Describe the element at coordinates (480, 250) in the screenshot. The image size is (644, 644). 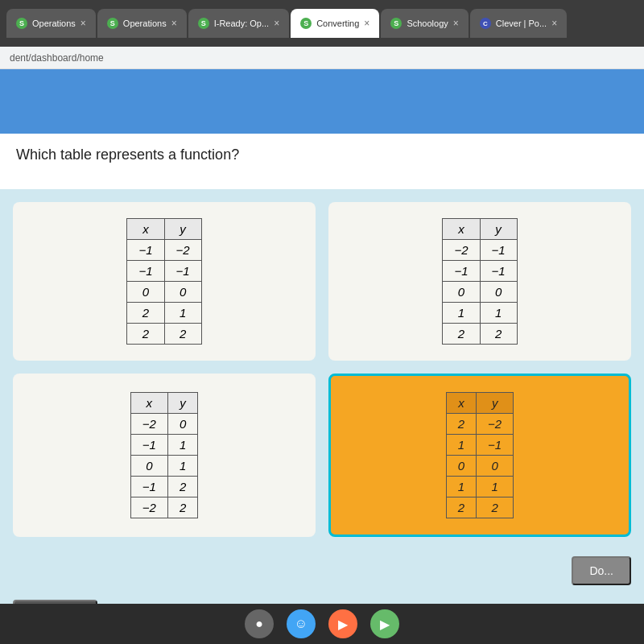
I see `table-row: −2−1` at that location.